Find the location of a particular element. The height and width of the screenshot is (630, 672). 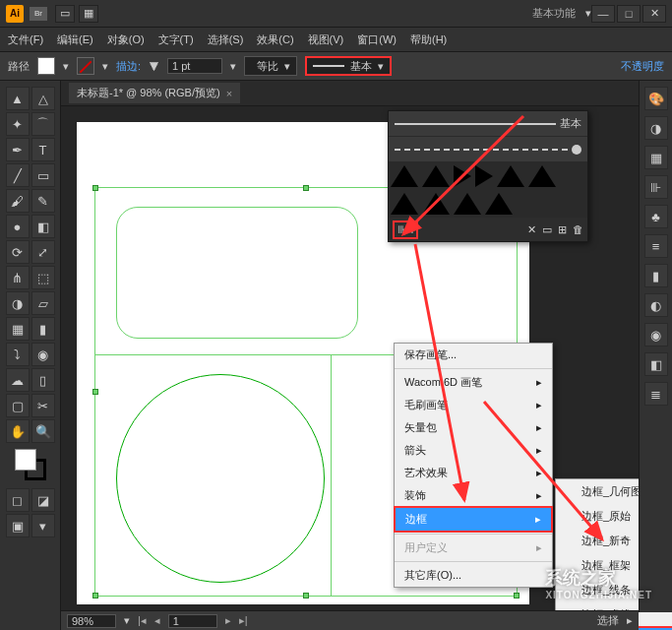

opacity-label: 不透明度 is located at coordinates (642, 67).